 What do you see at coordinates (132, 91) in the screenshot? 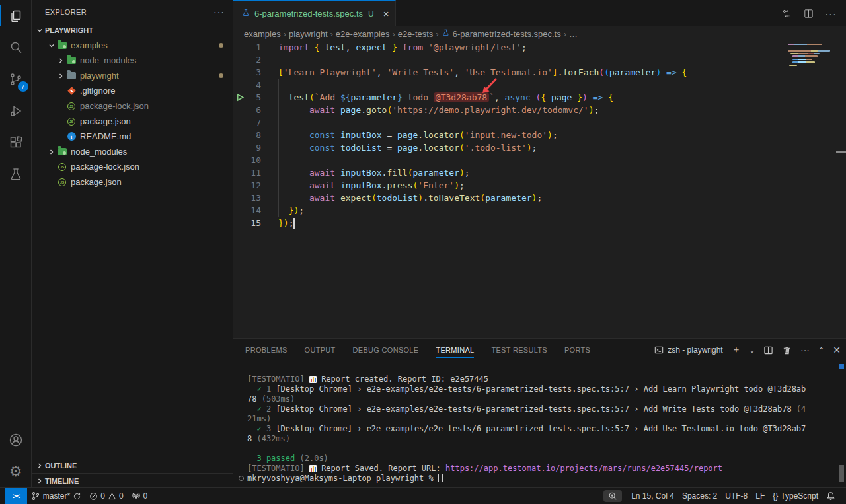
I see `tree-item--gitignore: .gitignore` at bounding box center [132, 91].